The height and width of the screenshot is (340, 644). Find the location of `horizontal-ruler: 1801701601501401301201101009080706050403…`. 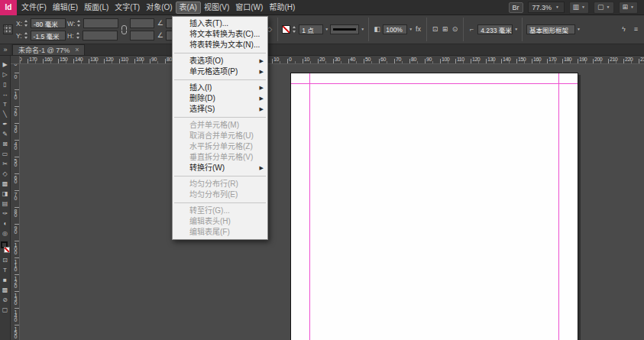

horizontal-ruler: 1801701601501401301201101009080706050403… is located at coordinates (332, 60).